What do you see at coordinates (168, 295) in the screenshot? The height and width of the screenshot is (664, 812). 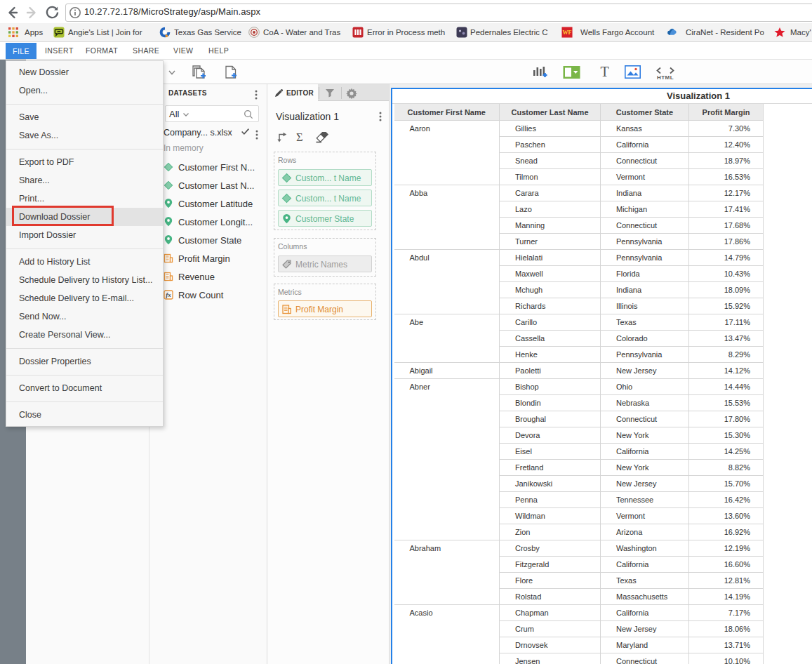 I see `svg-text: fx` at bounding box center [168, 295].